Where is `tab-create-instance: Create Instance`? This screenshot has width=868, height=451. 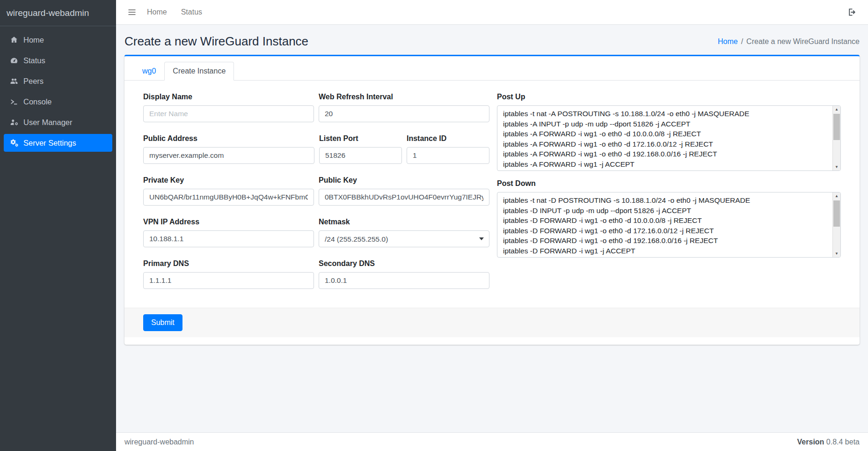
tab-create-instance: Create Instance is located at coordinates (199, 71).